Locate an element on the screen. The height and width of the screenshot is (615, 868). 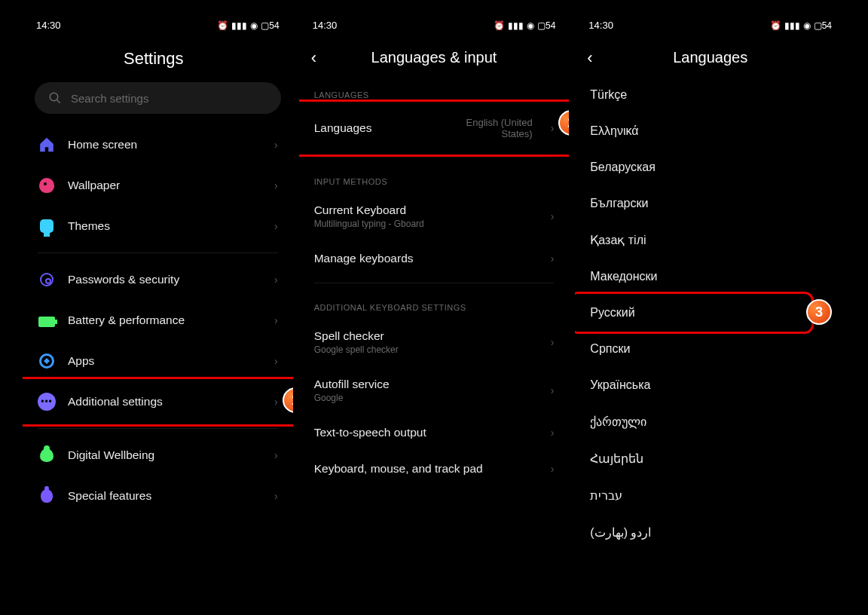
language-option: עברית is located at coordinates (710, 496).